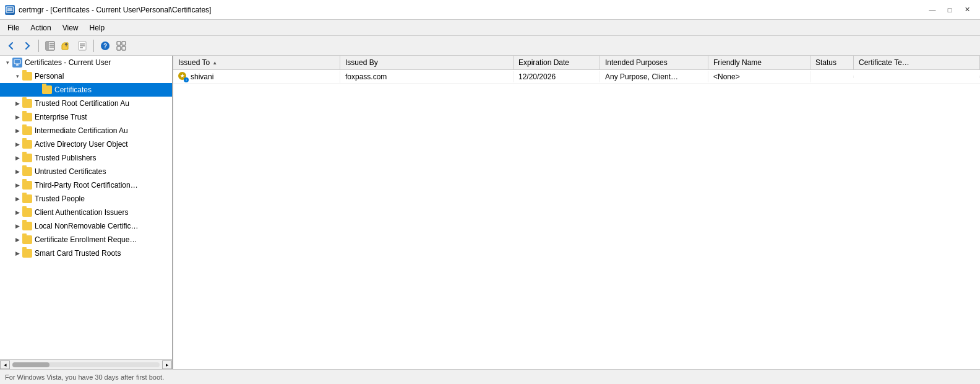  I want to click on tree-item-third-party: ▶ Third-Party Root Certification…, so click(86, 185).